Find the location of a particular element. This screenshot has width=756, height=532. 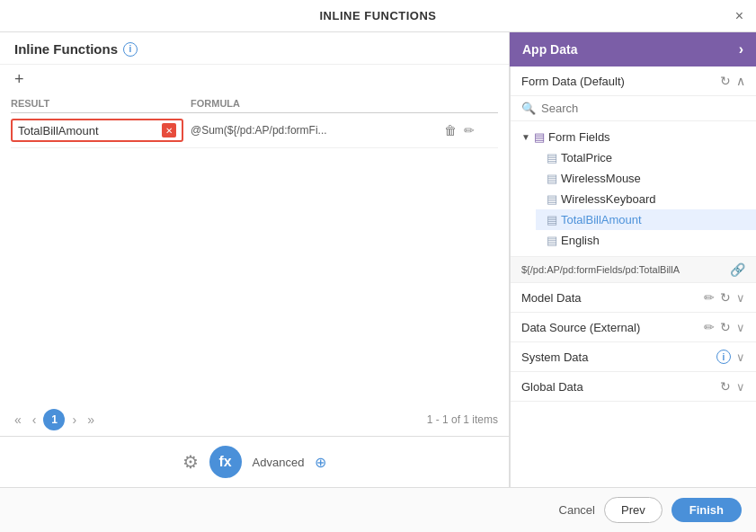

formula-cell: @Sum(${/pd:AP/pd:formFi... is located at coordinates (317, 130).